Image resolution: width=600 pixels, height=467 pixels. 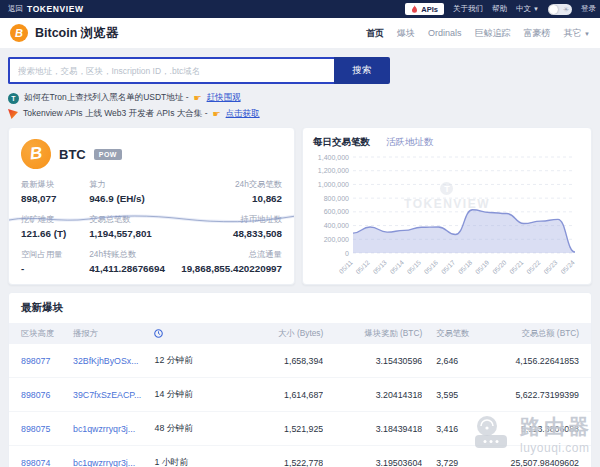 What do you see at coordinates (336, 226) in the screenshot?
I see `svg-text: 400,000` at bounding box center [336, 226].